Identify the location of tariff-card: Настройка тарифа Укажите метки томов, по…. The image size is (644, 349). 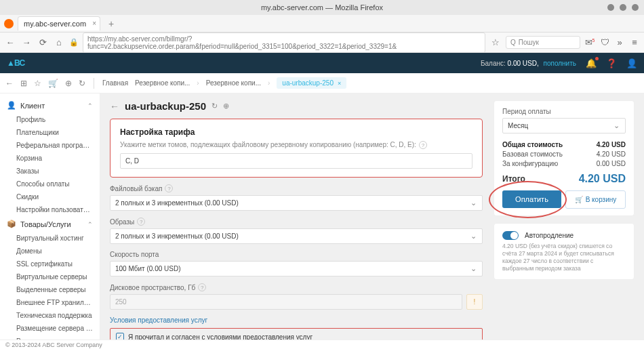
(296, 148).